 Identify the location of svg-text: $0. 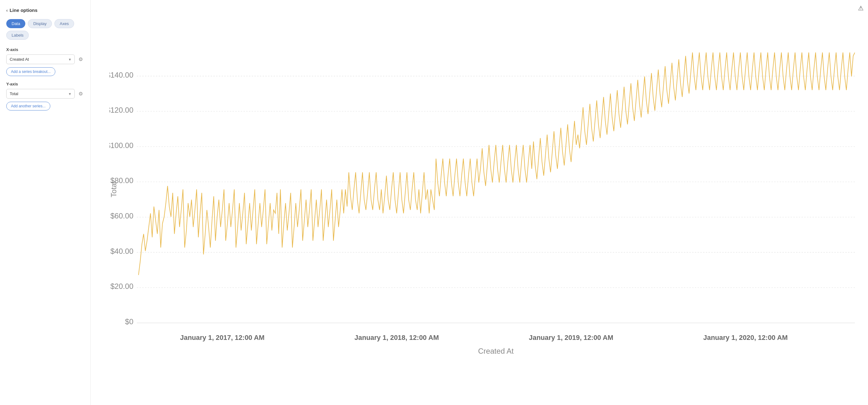
(129, 322).